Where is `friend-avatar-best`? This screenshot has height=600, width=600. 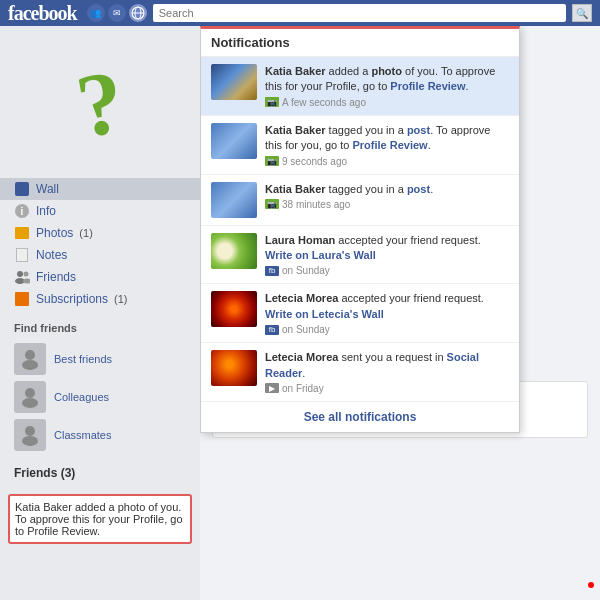 friend-avatar-best is located at coordinates (30, 359).